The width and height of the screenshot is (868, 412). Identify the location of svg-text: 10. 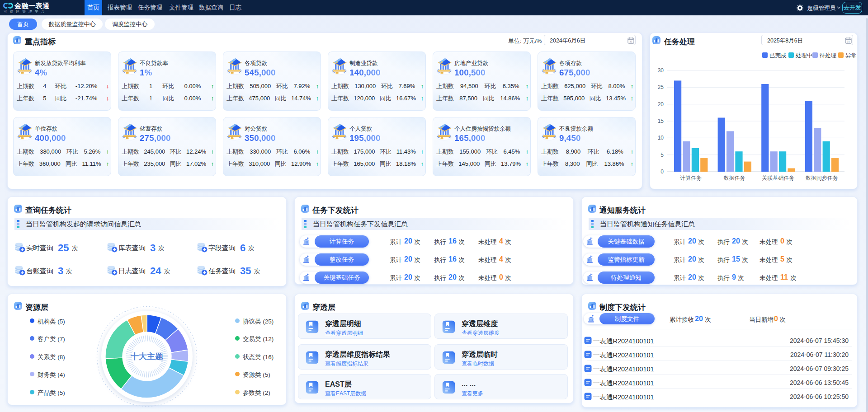
(661, 138).